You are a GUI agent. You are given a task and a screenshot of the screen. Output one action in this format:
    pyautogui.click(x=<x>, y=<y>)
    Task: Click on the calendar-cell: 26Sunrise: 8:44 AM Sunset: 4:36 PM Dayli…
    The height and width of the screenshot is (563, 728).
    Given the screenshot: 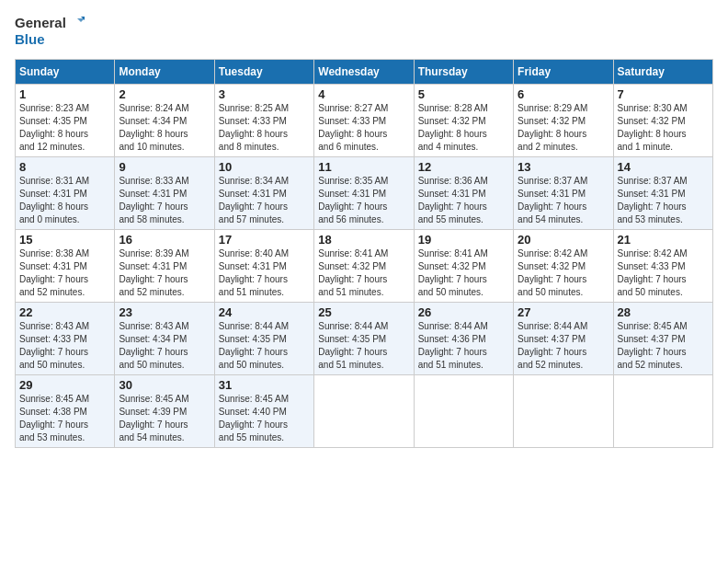 What is the action you would take?
    pyautogui.click(x=463, y=339)
    